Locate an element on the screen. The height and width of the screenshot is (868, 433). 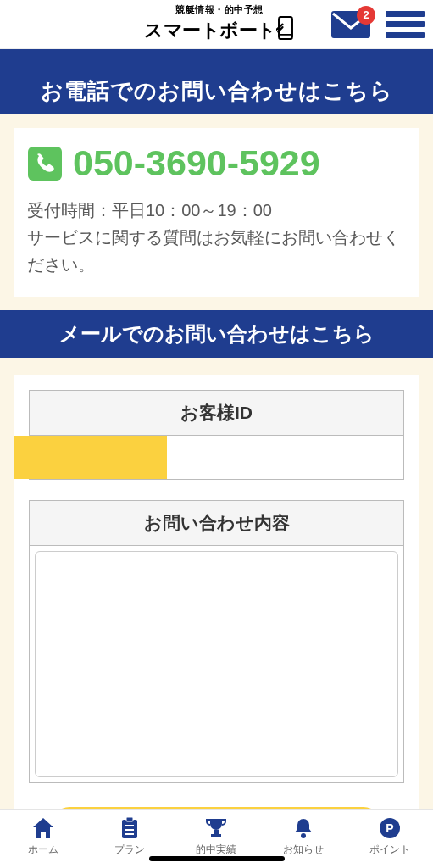
id-censor-overlay is located at coordinates (91, 458).